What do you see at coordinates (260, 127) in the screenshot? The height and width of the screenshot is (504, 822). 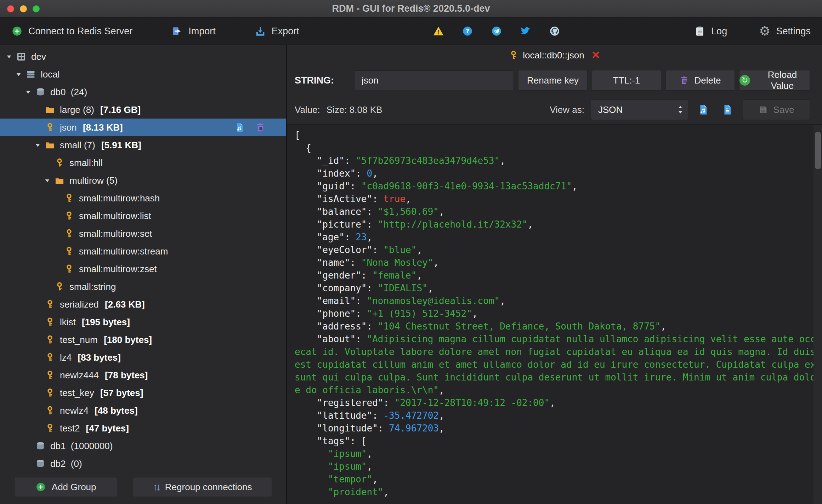 I see `trash-icon` at bounding box center [260, 127].